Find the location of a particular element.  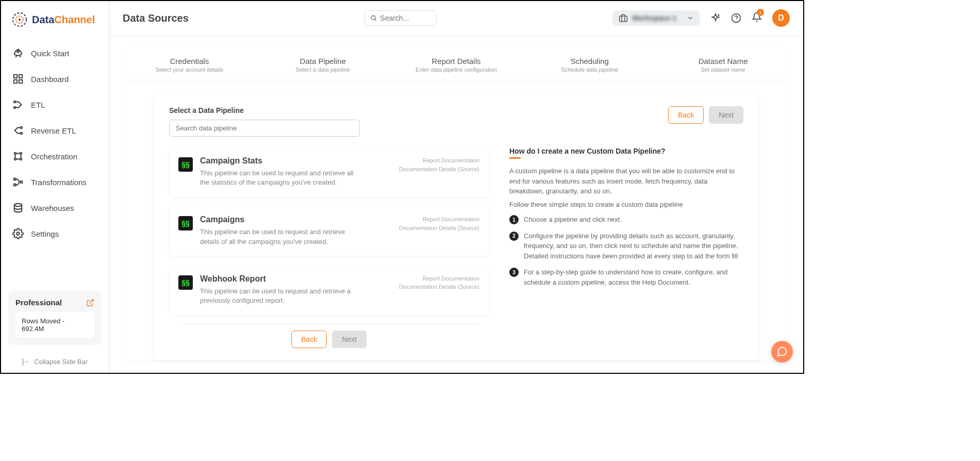

external-link-icon is located at coordinates (90, 303).